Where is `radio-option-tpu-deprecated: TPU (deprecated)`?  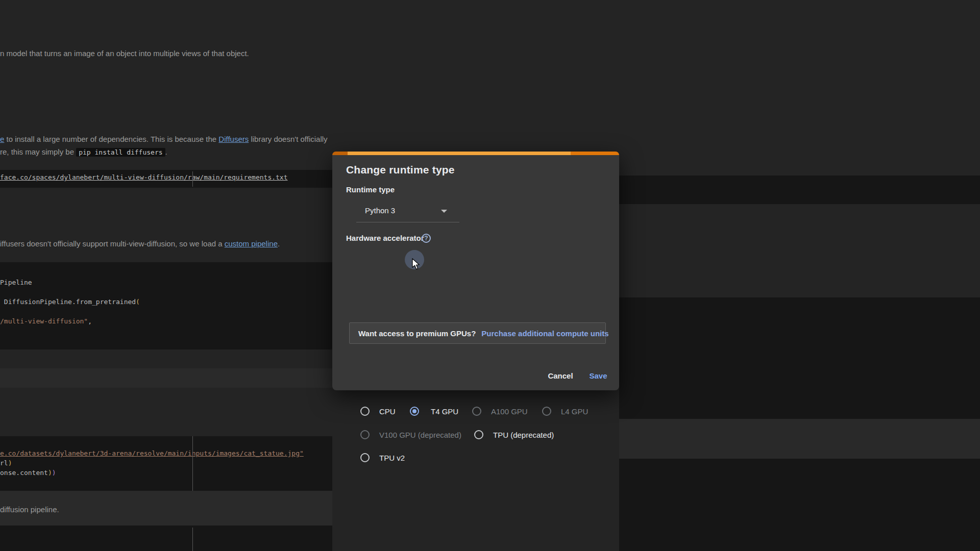 radio-option-tpu-deprecated: TPU (deprecated) is located at coordinates (514, 435).